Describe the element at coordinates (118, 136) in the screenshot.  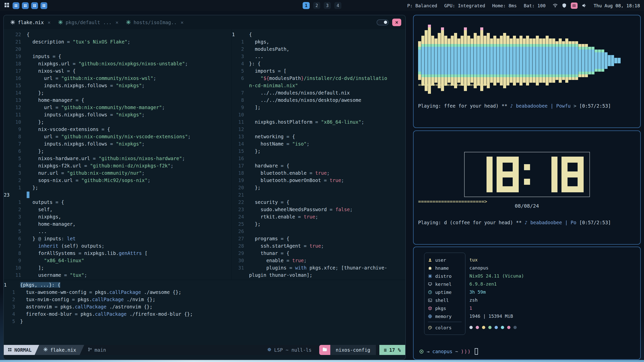
I see `code-line: 8 url = "github:nix-community/nix-vscode…` at that location.